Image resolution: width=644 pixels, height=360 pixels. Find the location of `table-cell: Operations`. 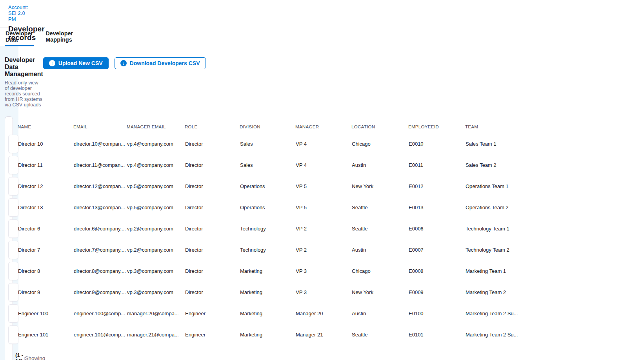

table-cell: Operations is located at coordinates (268, 186).